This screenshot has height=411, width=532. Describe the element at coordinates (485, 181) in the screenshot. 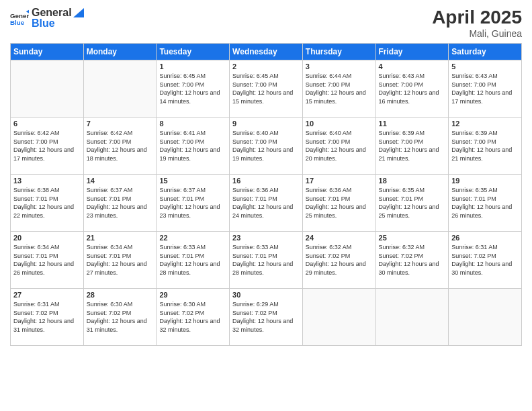

I see `cell-date: 19` at that location.